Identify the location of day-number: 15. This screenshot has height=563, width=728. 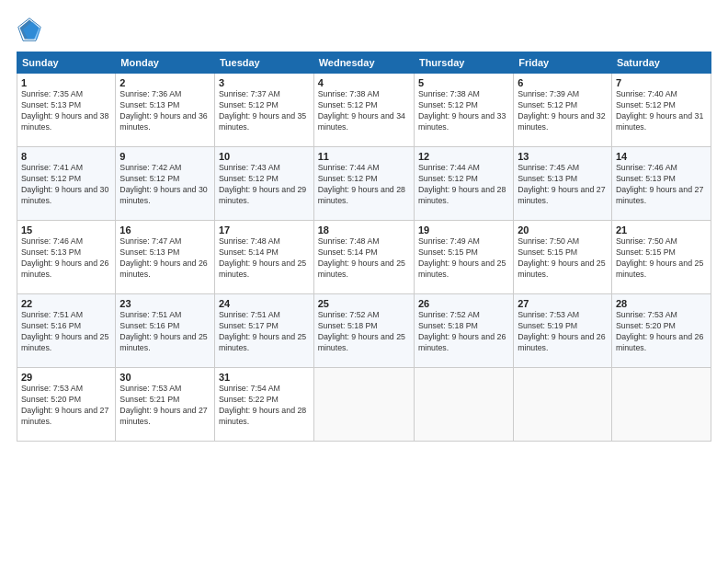
(66, 230).